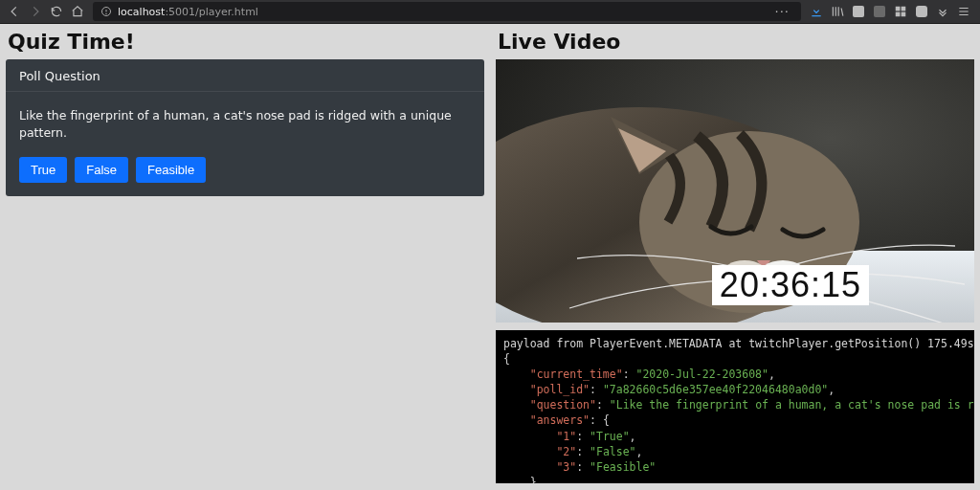 This screenshot has width=980, height=490. Describe the element at coordinates (576, 374) in the screenshot. I see `console-key: "current_time"` at that location.